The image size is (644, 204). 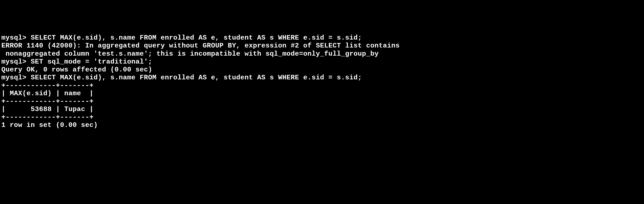 What do you see at coordinates (322, 62) in the screenshot?
I see `terminal-line: mysql> SET sql_mode = 'traditional';` at bounding box center [322, 62].